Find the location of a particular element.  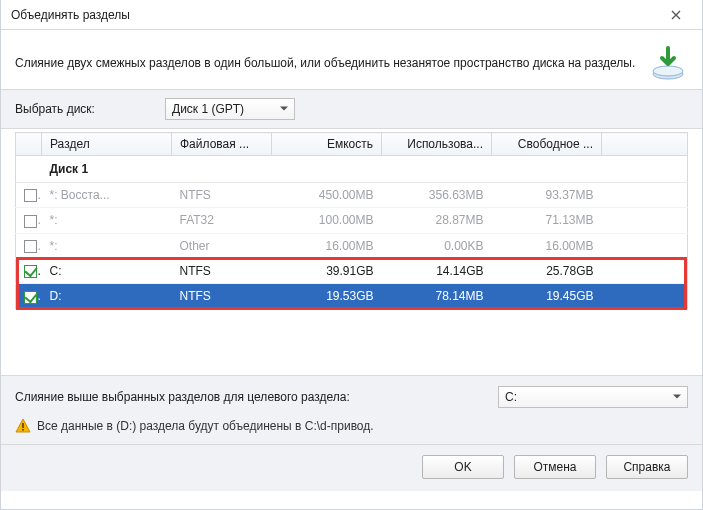

window-title: Объединять разделы is located at coordinates (334, 15).